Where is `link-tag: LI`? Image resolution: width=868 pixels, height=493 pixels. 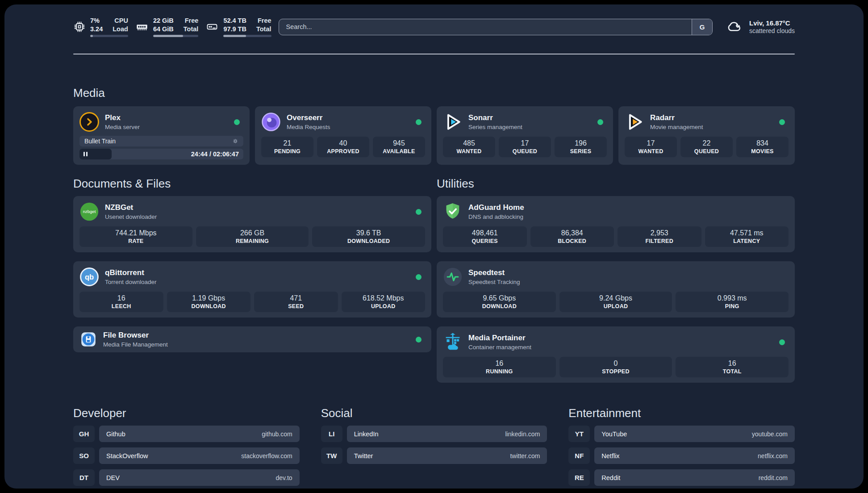
link-tag: LI is located at coordinates (332, 434).